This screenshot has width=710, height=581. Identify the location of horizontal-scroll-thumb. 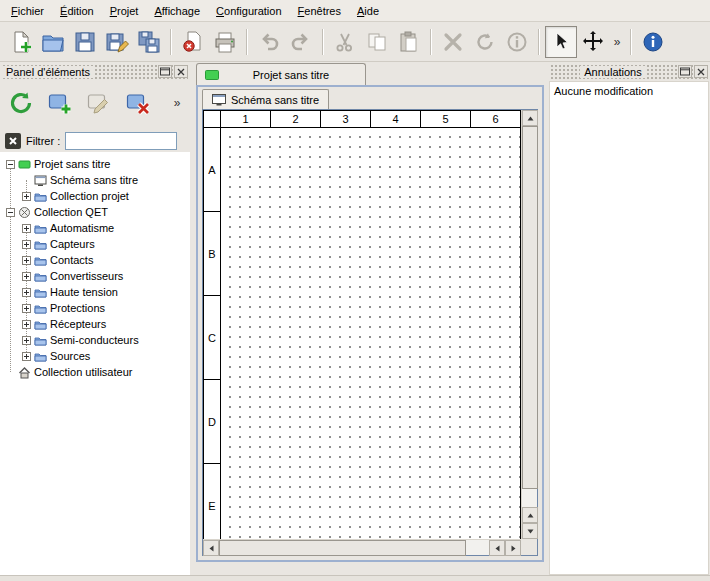
(342, 548).